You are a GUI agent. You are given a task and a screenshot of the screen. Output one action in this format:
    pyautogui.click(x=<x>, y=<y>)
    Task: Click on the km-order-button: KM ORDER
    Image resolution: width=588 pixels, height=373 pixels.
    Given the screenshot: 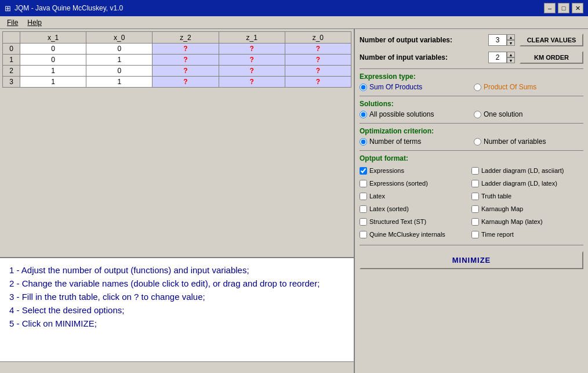 What is the action you would take?
    pyautogui.click(x=551, y=57)
    